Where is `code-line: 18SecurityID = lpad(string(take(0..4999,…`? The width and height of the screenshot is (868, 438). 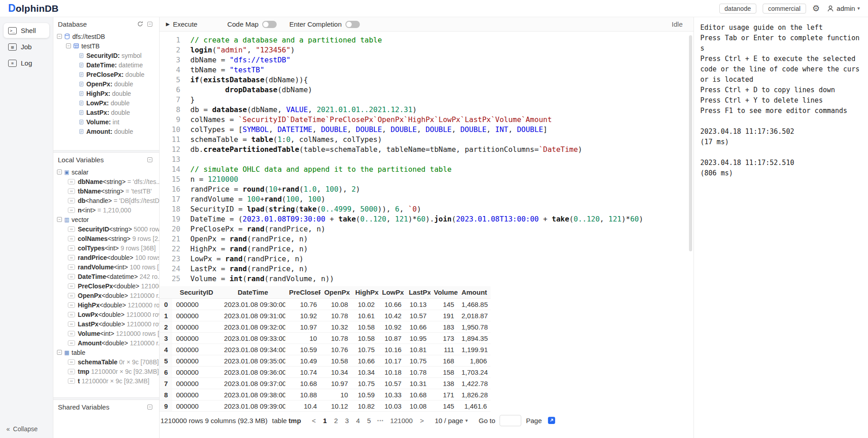 code-line: 18SecurityID = lpad(string(take(0..4999,… is located at coordinates (427, 209).